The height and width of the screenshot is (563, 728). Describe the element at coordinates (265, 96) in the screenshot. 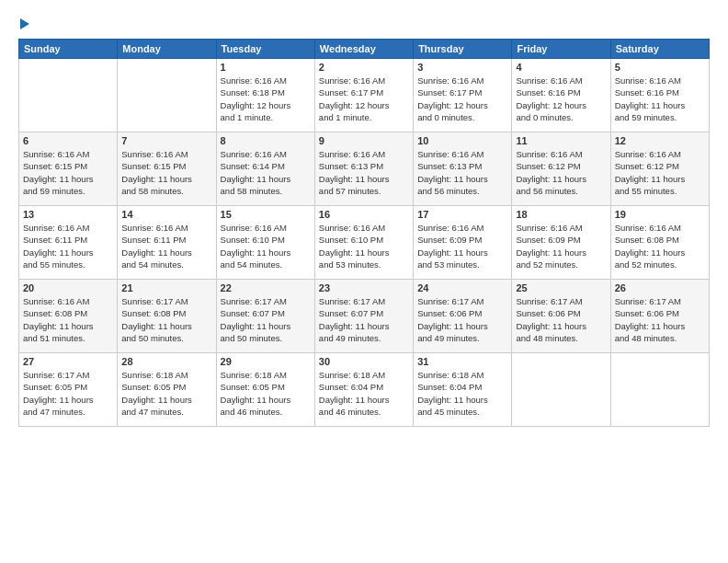

I see `calendar-cell: 1Sunrise: 6:16 AM Sunset: 6:18 PM Daylig…` at that location.